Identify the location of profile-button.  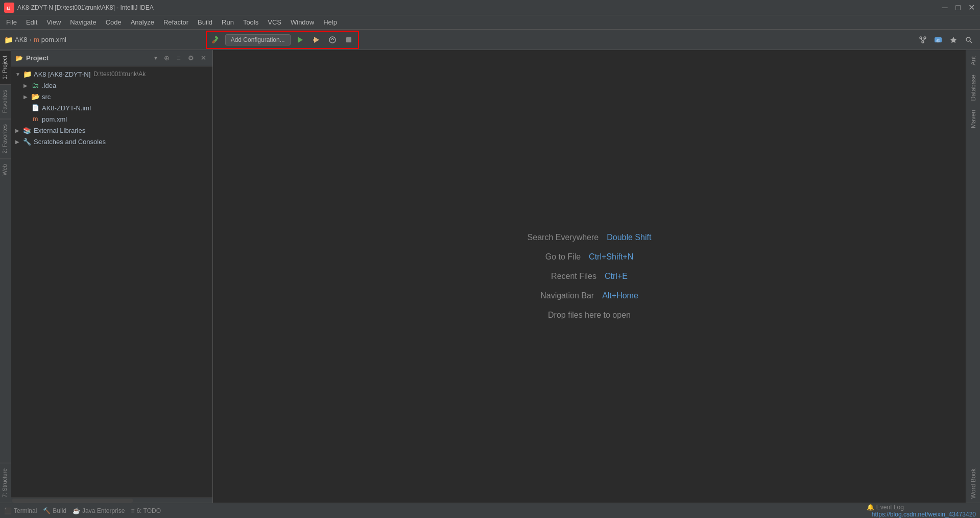
(332, 40).